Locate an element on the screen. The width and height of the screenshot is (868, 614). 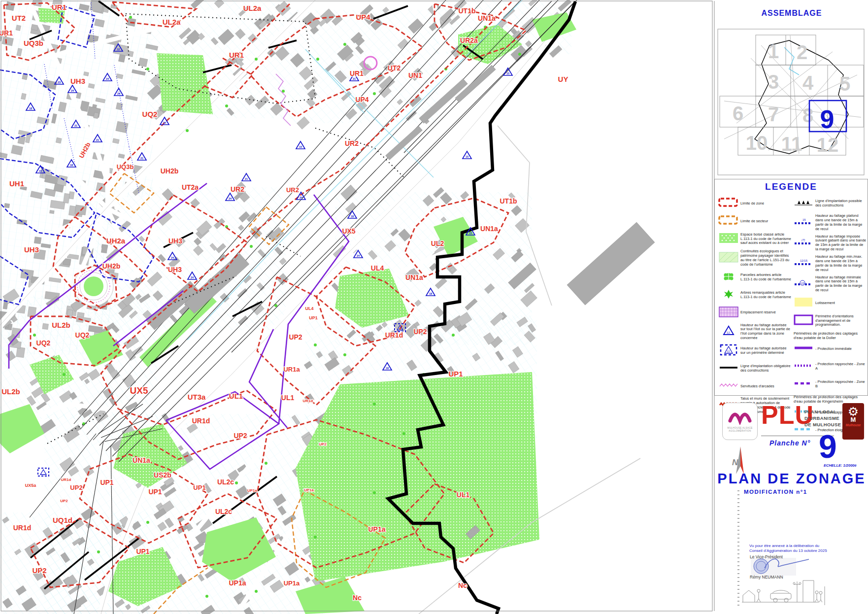
legende-box: LEGENDE Limite de zoneLimite de secteurE… is located at coordinates (791, 287).